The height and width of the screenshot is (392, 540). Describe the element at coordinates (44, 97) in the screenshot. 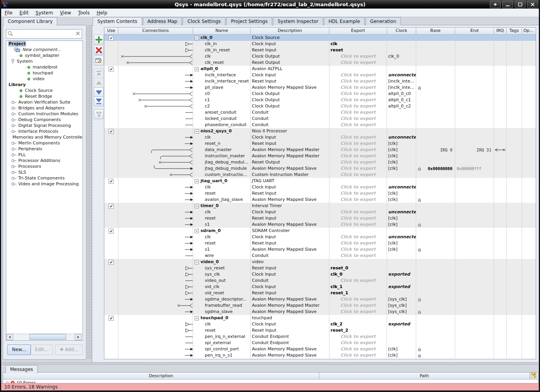

I see `tree-item-reset-bridge: Reset Bridge` at that location.